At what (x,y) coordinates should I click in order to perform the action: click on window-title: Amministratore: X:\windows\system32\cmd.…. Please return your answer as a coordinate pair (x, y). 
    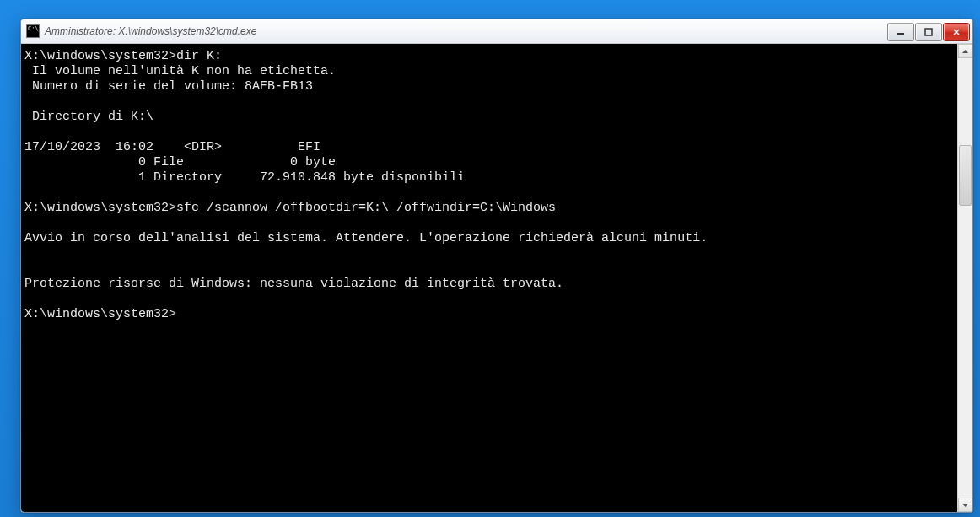
    Looking at the image, I should click on (150, 31).